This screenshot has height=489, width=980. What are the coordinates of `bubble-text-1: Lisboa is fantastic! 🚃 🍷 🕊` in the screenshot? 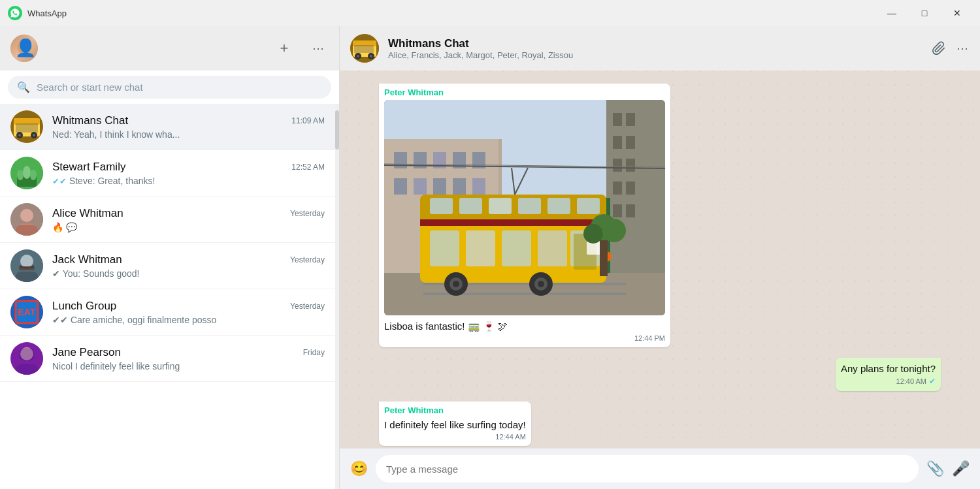 It's located at (525, 326).